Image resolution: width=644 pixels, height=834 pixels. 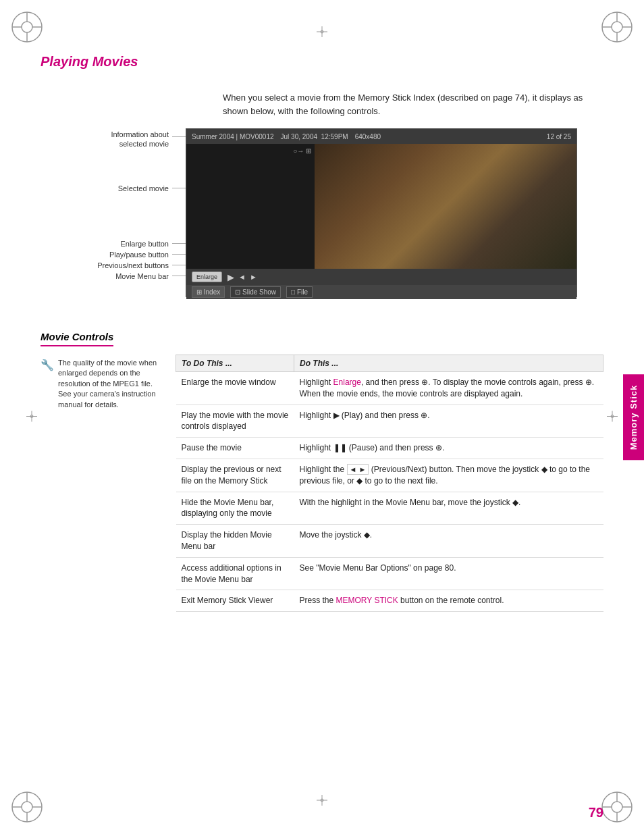 What do you see at coordinates (358, 469) in the screenshot?
I see `prev-next-icon: ◄ ►` at bounding box center [358, 469].